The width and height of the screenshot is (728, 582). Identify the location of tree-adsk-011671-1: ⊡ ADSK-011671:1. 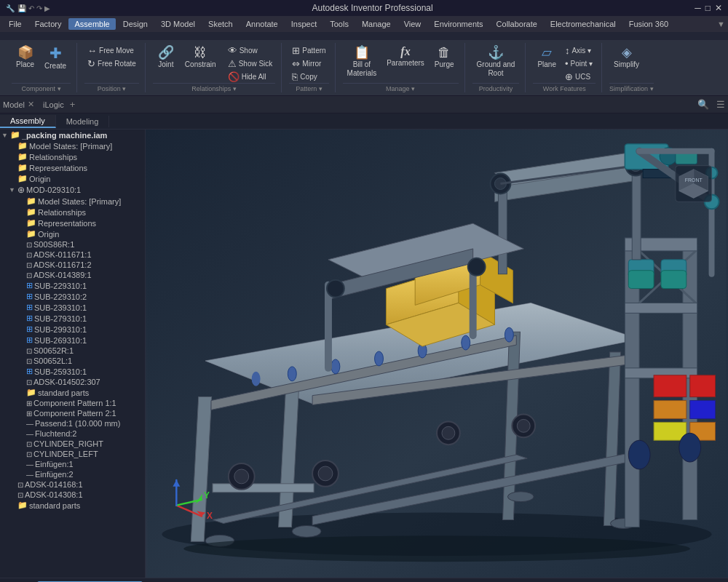
(73, 255).